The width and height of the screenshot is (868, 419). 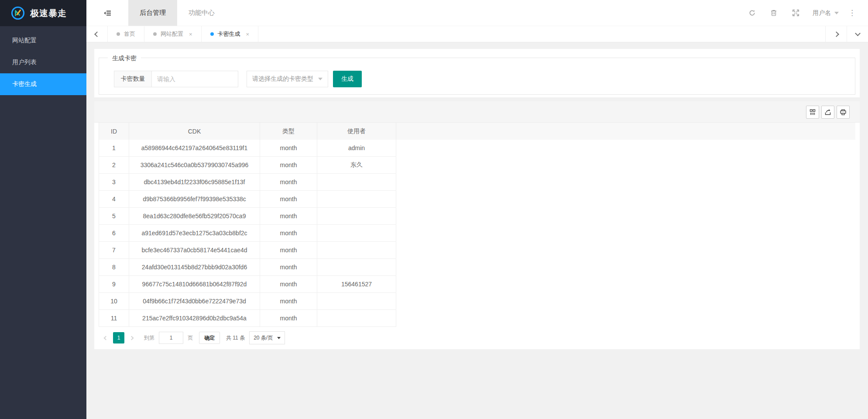 What do you see at coordinates (149, 338) in the screenshot?
I see `goto-label: 到第` at bounding box center [149, 338].